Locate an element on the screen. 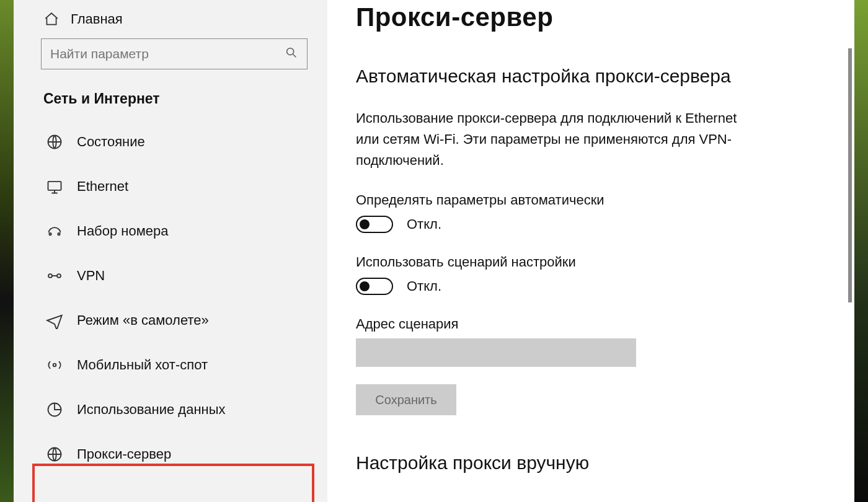 The height and width of the screenshot is (502, 868). sidebar-item-label: Состояние is located at coordinates (111, 142).